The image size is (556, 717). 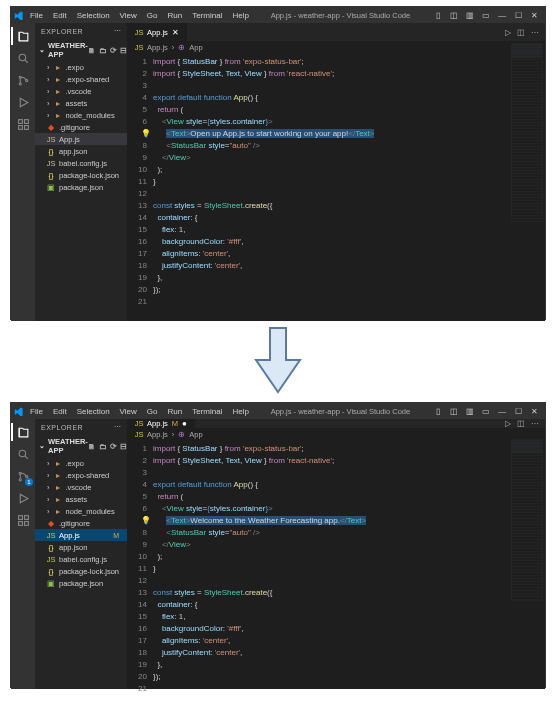 I want to click on tab: JS App.js M ●, so click(x=162, y=424).